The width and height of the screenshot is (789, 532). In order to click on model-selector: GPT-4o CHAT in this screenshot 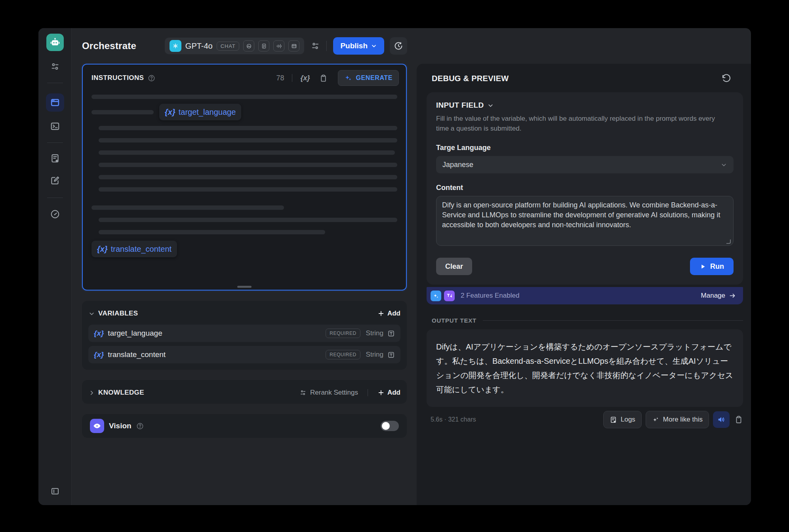, I will do `click(234, 46)`.